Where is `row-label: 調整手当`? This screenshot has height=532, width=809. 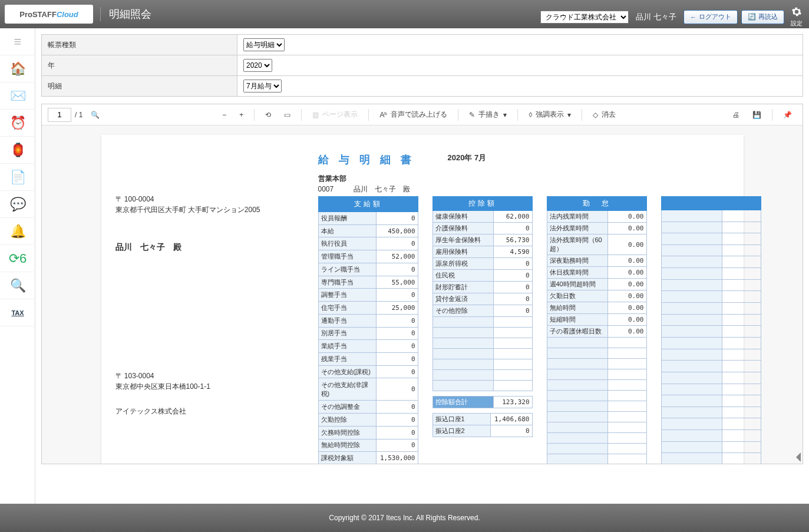
row-label: 調整手当 is located at coordinates (347, 295).